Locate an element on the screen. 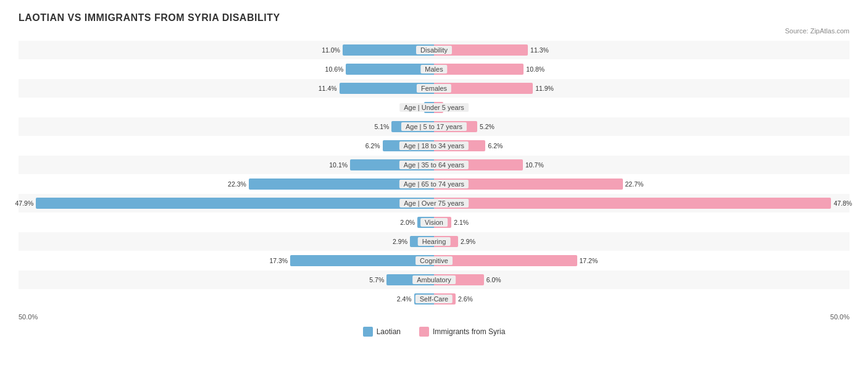 This screenshot has width=868, height=378. value-left: 2.0% is located at coordinates (407, 222).